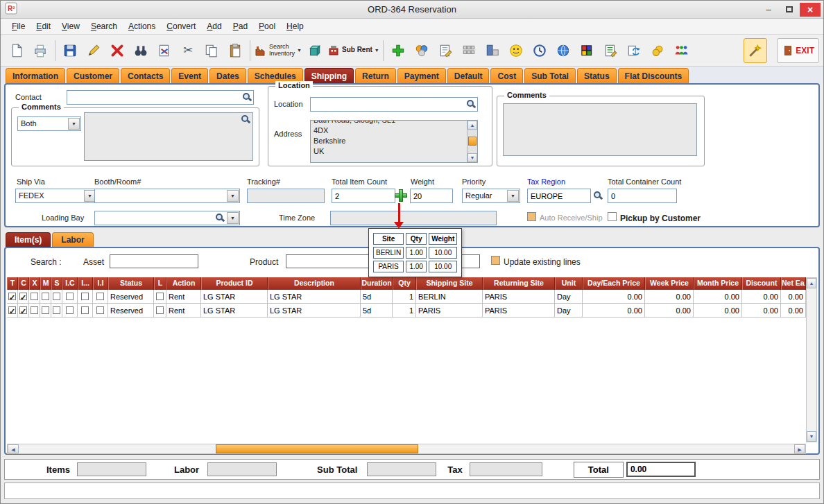 The height and width of the screenshot is (504, 824). What do you see at coordinates (56, 195) in the screenshot?
I see `ship-via-select: FEDEX ▼` at bounding box center [56, 195].